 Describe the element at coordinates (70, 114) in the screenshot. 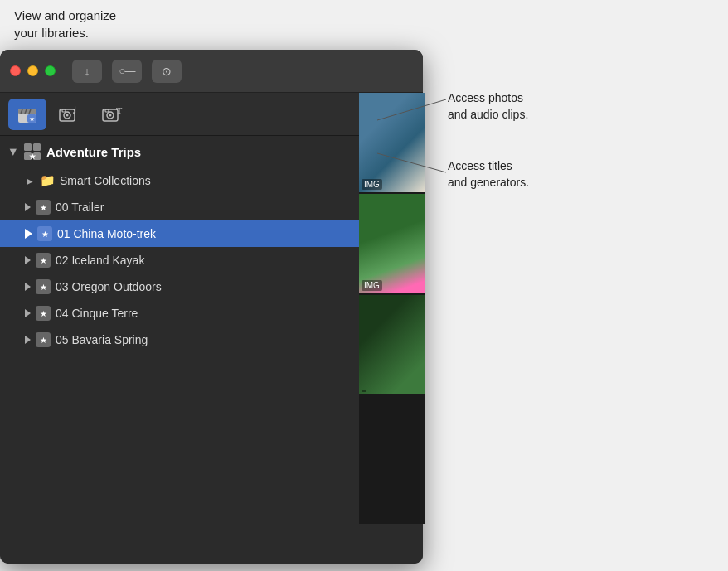

I see `tab-audio: ♩` at that location.